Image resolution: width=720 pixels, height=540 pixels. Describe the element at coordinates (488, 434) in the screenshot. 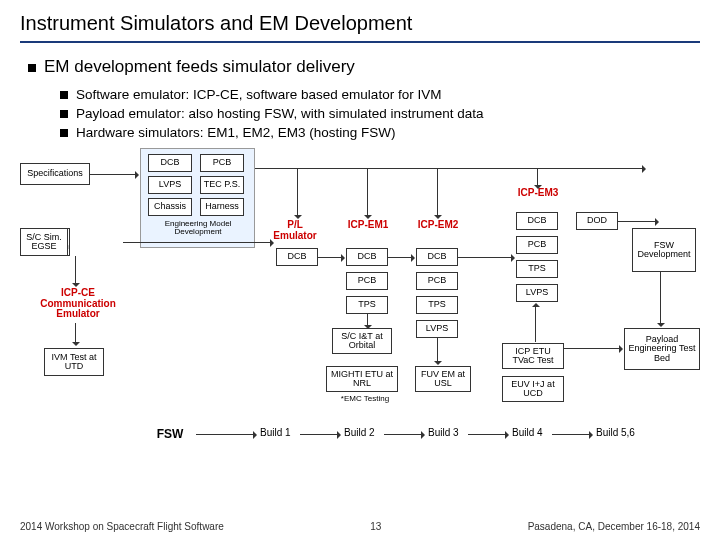

I see `arrow-b4` at that location.